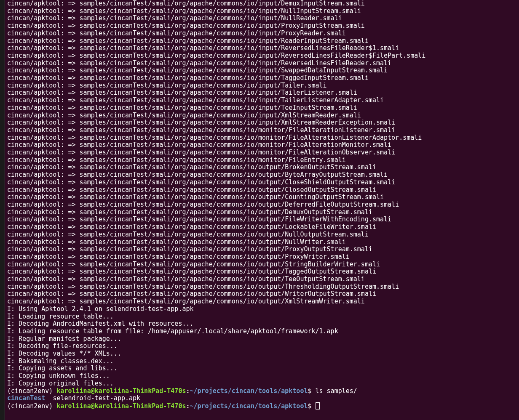  Describe the element at coordinates (106, 309) in the screenshot. I see `info-text: Using Apktool 2.4.1 on selendroid-test-a…` at that location.